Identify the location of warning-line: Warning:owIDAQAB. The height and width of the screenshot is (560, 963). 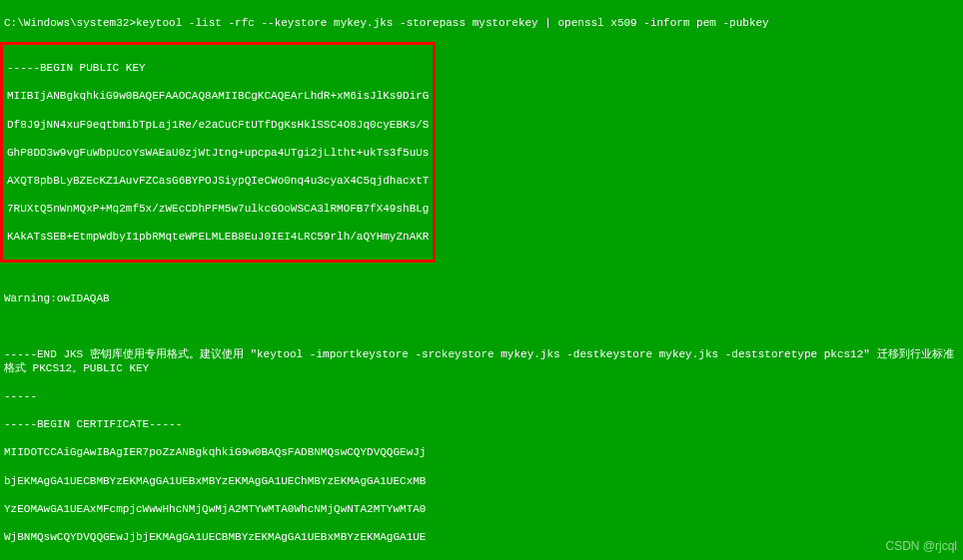
(482, 298).